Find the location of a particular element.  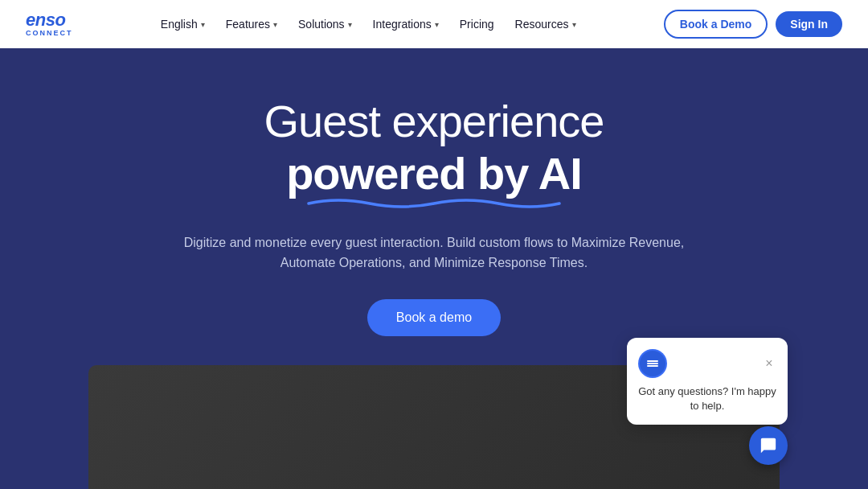

nav-item-integrations: Integrations ▾ is located at coordinates (406, 24).